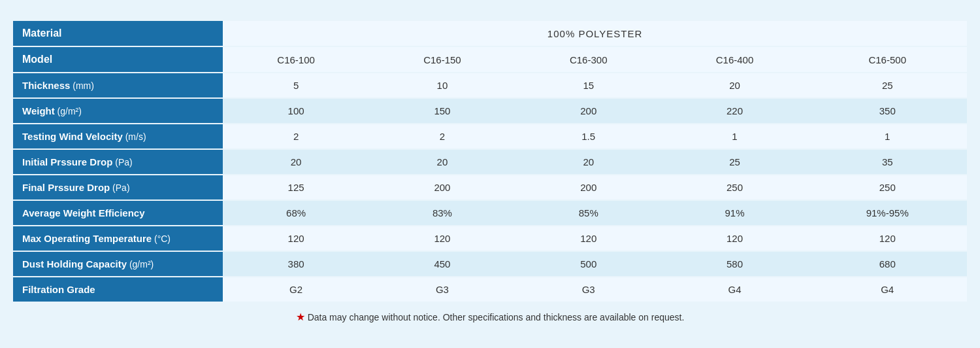 The image size is (980, 348). What do you see at coordinates (589, 85) in the screenshot?
I see `cell-r0-c2: 15` at bounding box center [589, 85].